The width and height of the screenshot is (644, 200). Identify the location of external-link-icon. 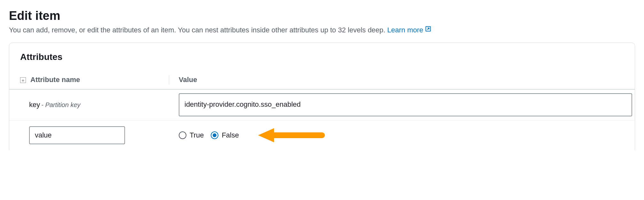
(428, 30).